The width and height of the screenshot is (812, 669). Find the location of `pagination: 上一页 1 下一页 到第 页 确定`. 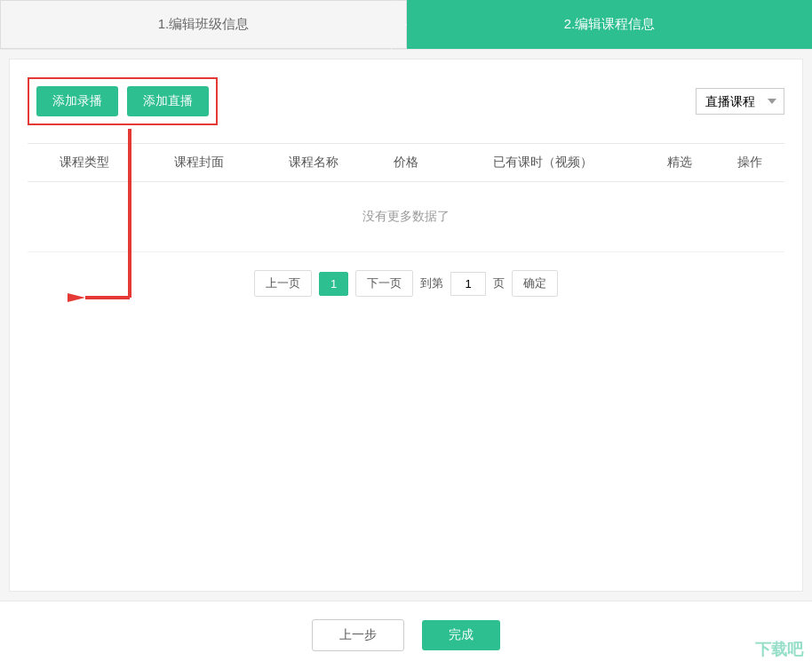

pagination: 上一页 1 下一页 到第 页 确定 is located at coordinates (406, 283).